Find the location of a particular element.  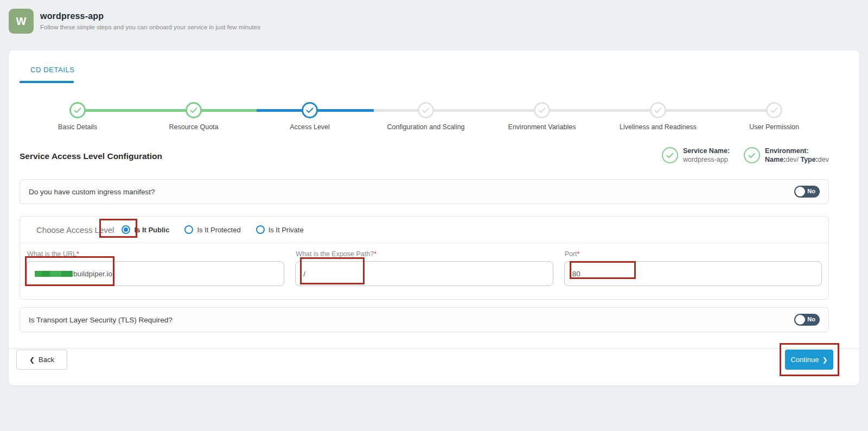

context-badges: Service Name: wordpress-app Environment:… is located at coordinates (745, 155).